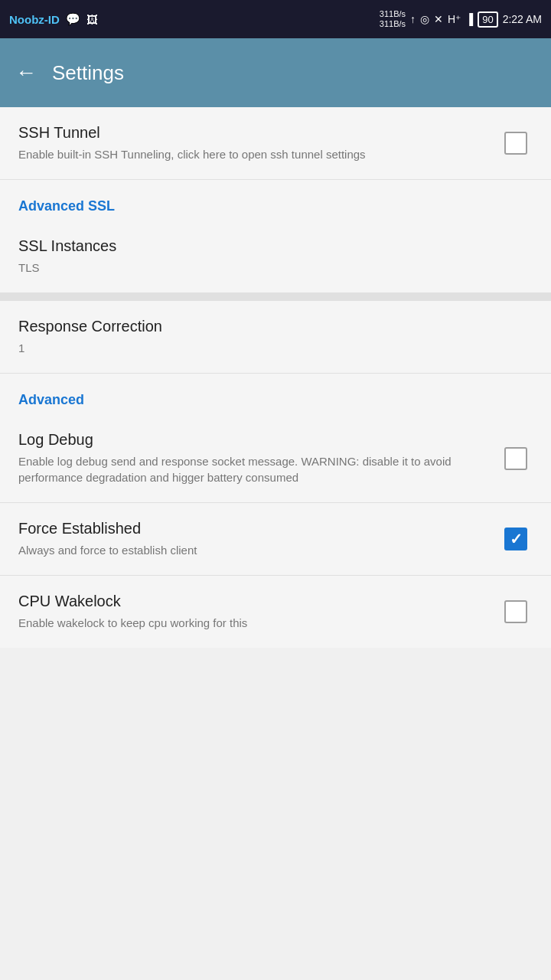 This screenshot has width=551, height=980. What do you see at coordinates (276, 73) in the screenshot?
I see `app-bar: ← Settings` at bounding box center [276, 73].